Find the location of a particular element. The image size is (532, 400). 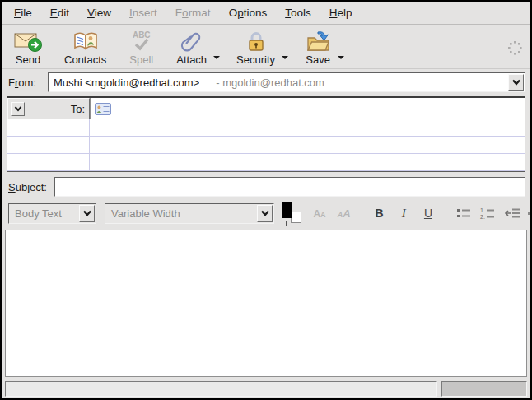

attach-paperclip-icon is located at coordinates (191, 41).